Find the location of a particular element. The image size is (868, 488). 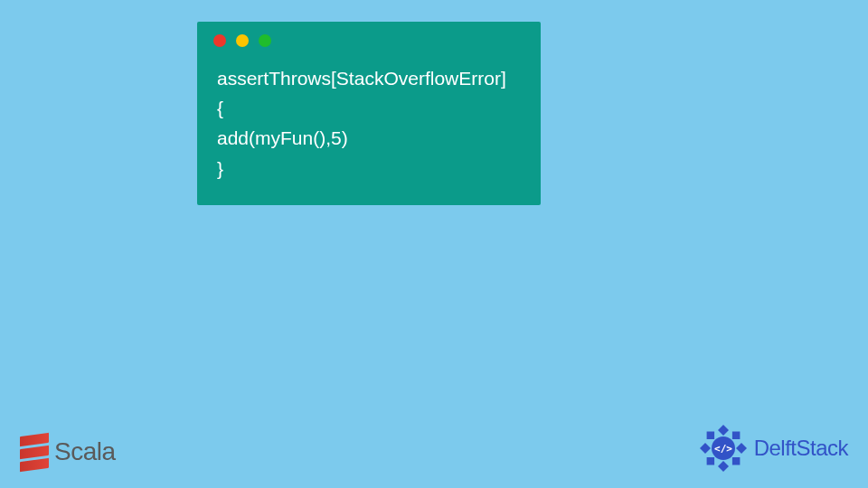

code-line: } is located at coordinates (221, 168).